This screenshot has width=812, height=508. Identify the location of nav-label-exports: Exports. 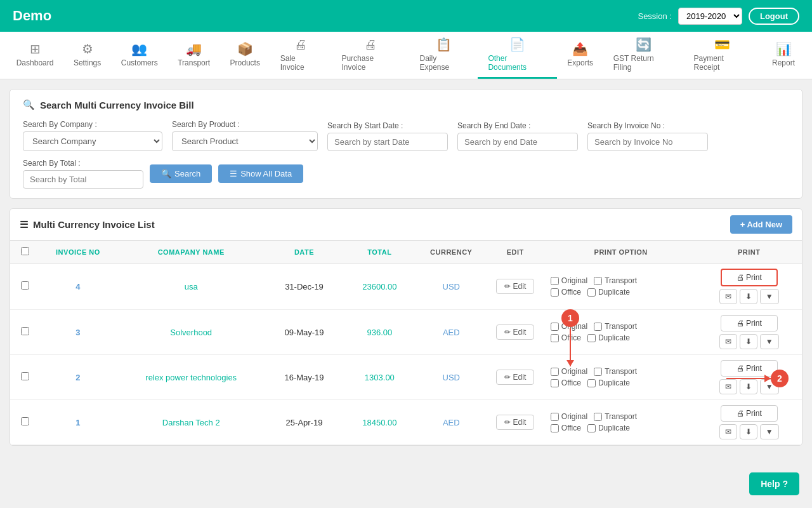
(580, 63).